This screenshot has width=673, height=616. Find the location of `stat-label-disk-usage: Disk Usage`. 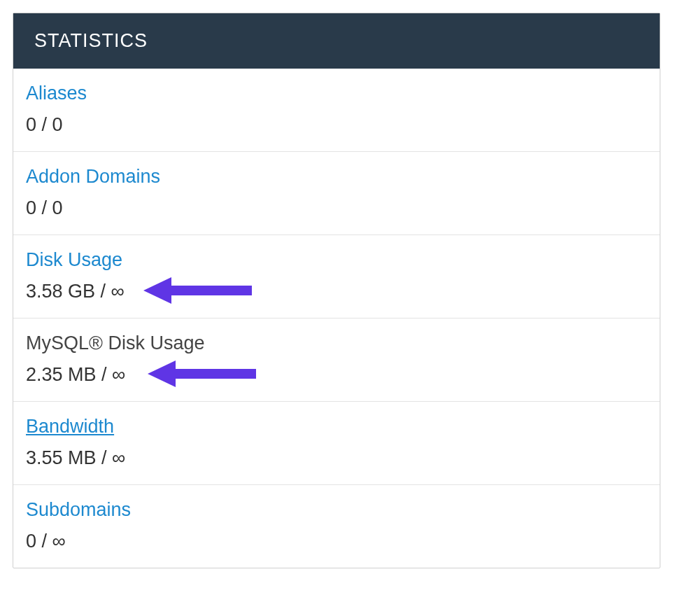

stat-label-disk-usage: Disk Usage is located at coordinates (74, 260).